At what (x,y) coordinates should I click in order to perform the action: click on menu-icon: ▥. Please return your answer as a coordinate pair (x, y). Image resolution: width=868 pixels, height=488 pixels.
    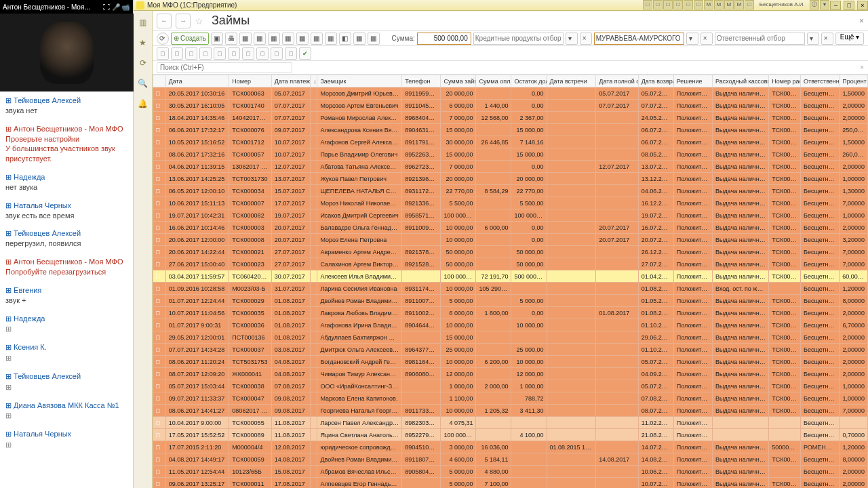
    Looking at the image, I should click on (143, 22).